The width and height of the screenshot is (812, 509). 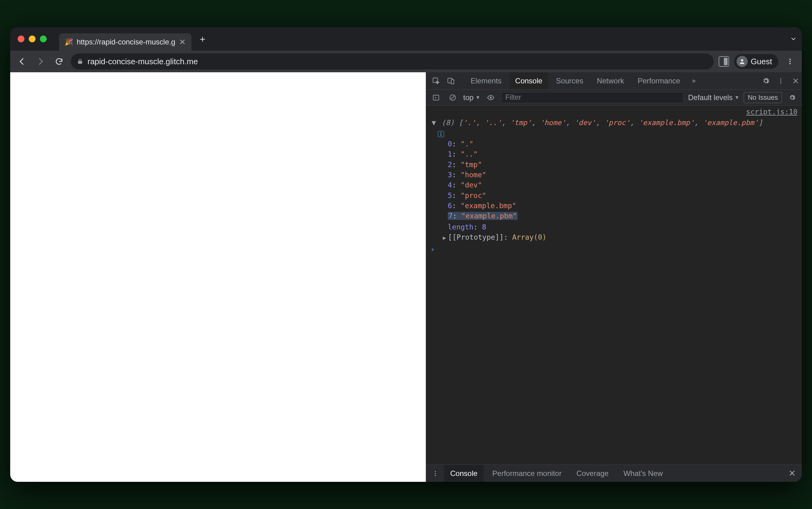 What do you see at coordinates (792, 473) in the screenshot?
I see `close-drawer-button: ✕` at bounding box center [792, 473].